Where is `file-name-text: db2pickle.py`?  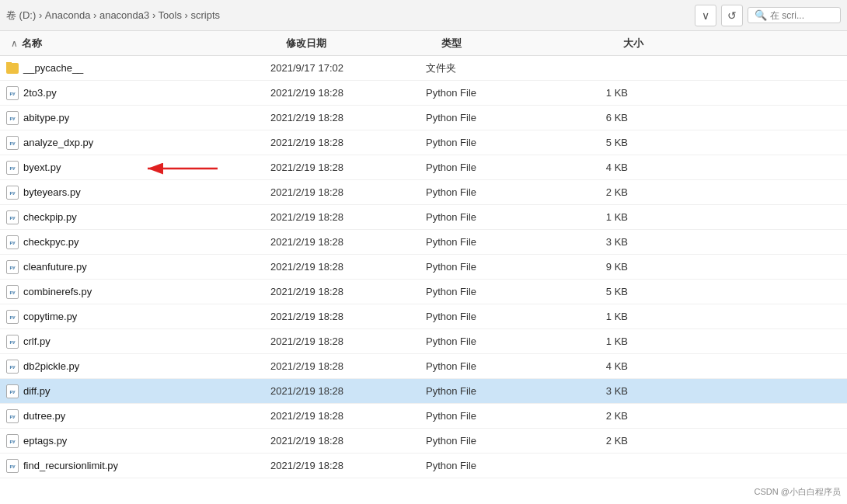 file-name-text: db2pickle.py is located at coordinates (51, 367).